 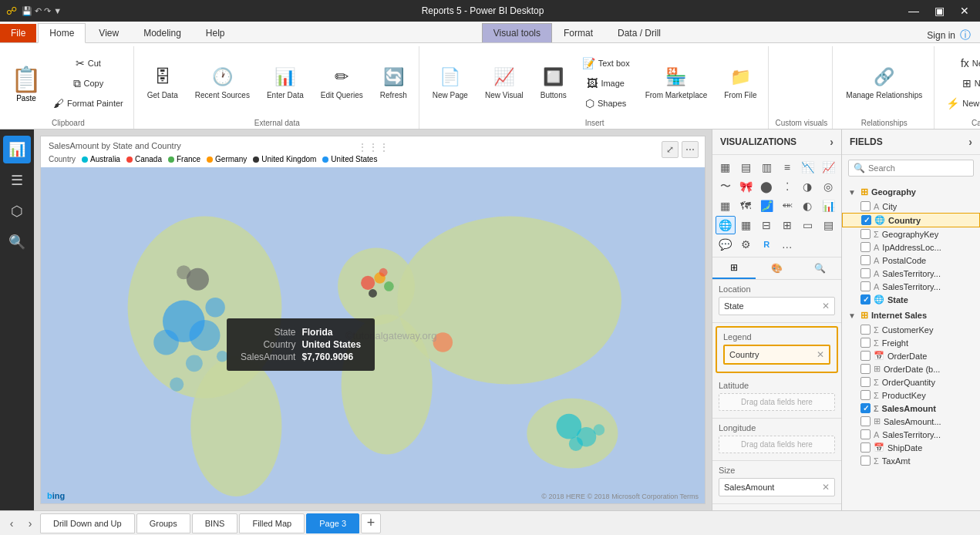 I want to click on from-marketplace-button: 🏪 From Marketplace, so click(x=677, y=83).